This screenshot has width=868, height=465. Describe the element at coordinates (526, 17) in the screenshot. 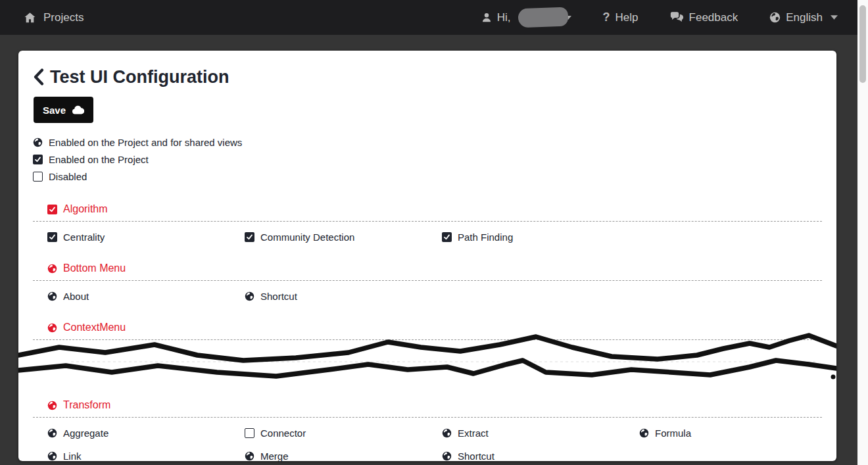

I see `user-menu: Hi,` at that location.